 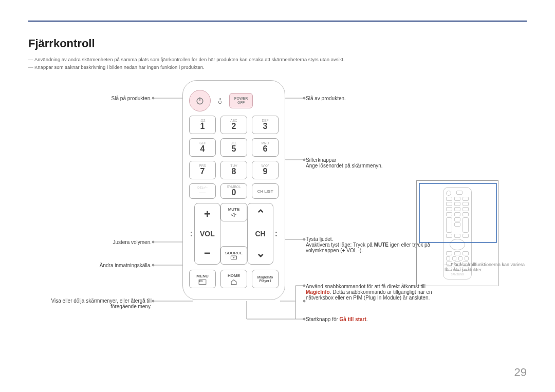 I want to click on mute-button: MUTE, so click(x=234, y=212).